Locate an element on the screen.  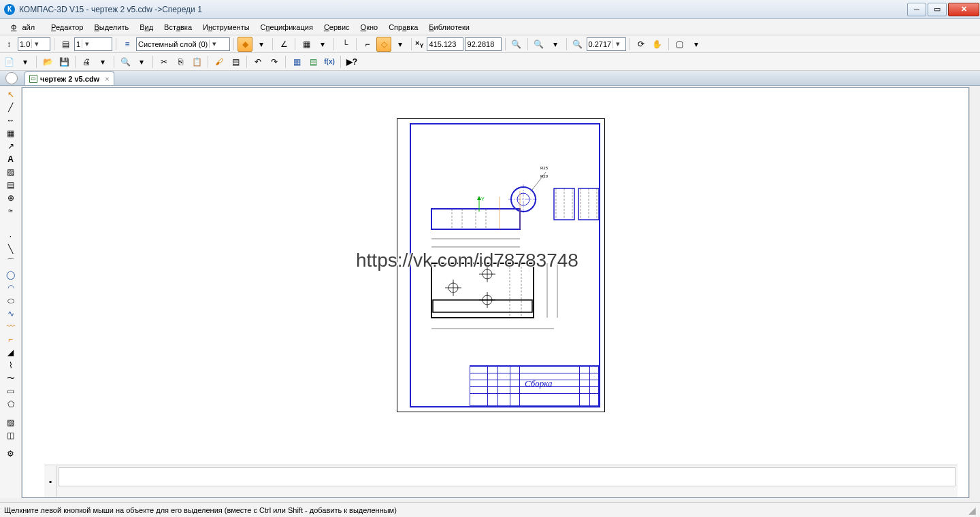
minimize-button: ─ is located at coordinates (917, 10).